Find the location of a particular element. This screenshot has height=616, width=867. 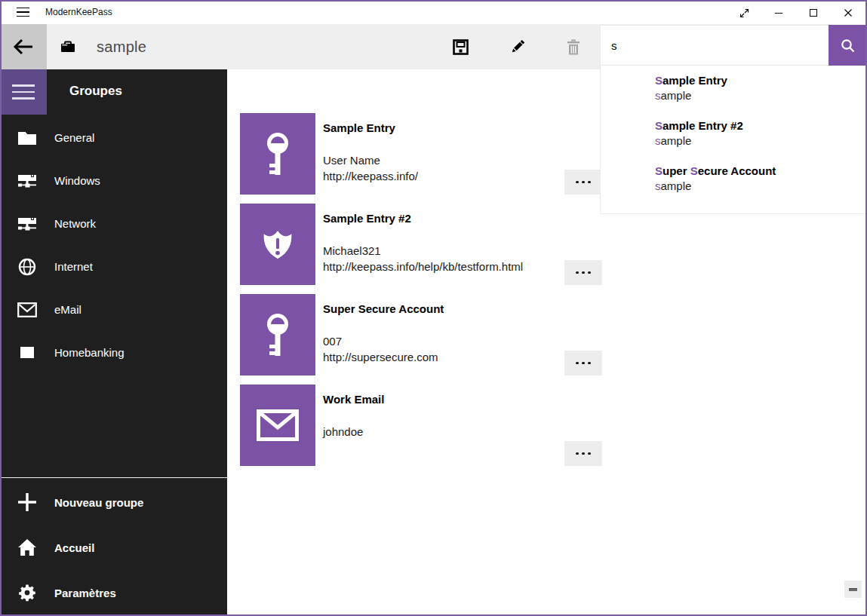

maximize-icon is located at coordinates (813, 13).